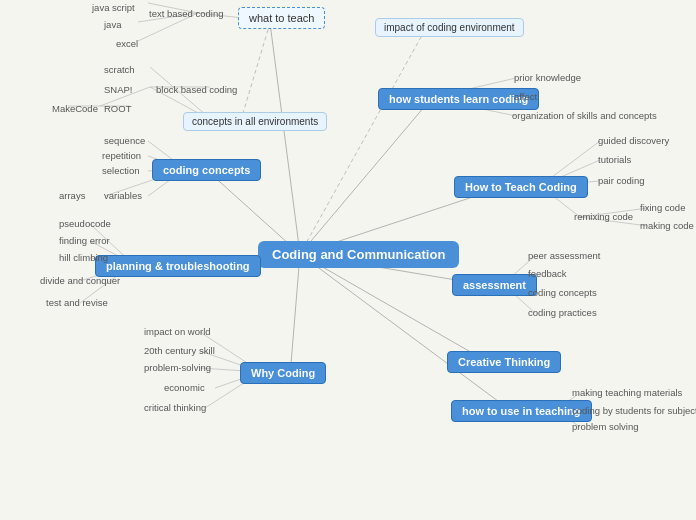 This screenshot has width=696, height=520. Describe the element at coordinates (562, 292) in the screenshot. I see `coding-concepts-a-node: coding concepts` at that location.